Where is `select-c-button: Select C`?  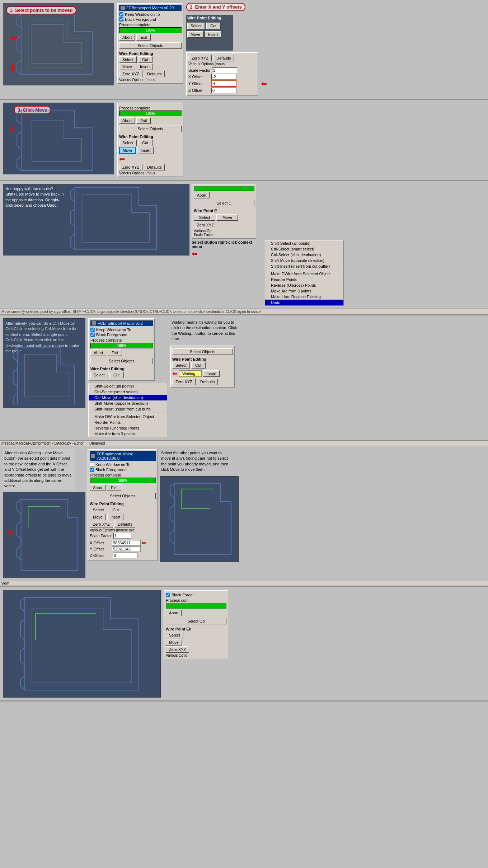 select-c-button: Select C is located at coordinates (224, 203).